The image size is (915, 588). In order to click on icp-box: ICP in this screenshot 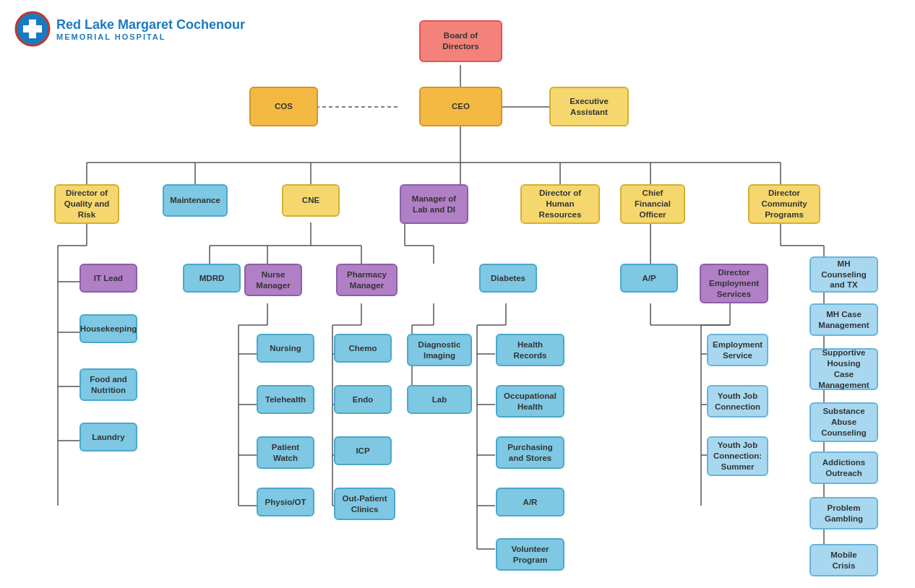, I will do `click(363, 451)`.